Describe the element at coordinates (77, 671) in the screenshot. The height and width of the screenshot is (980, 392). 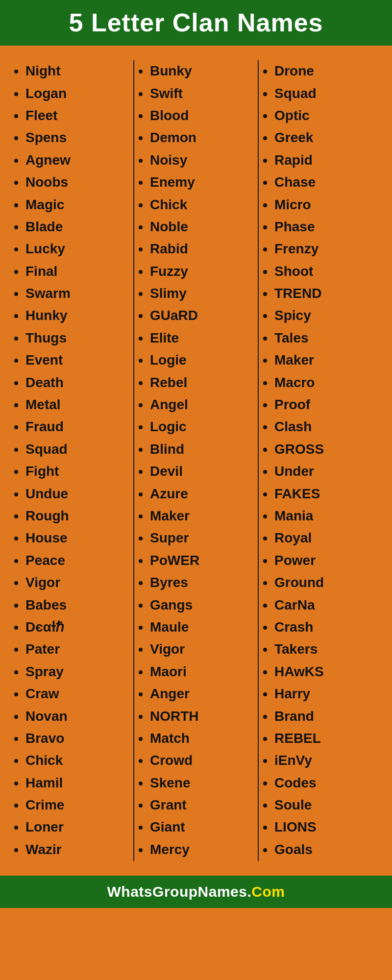
I see `list-item: Spray` at that location.